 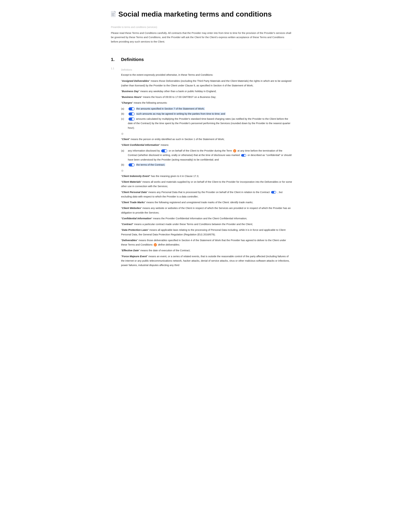 I want to click on toggle-charges-a, so click(x=132, y=109).